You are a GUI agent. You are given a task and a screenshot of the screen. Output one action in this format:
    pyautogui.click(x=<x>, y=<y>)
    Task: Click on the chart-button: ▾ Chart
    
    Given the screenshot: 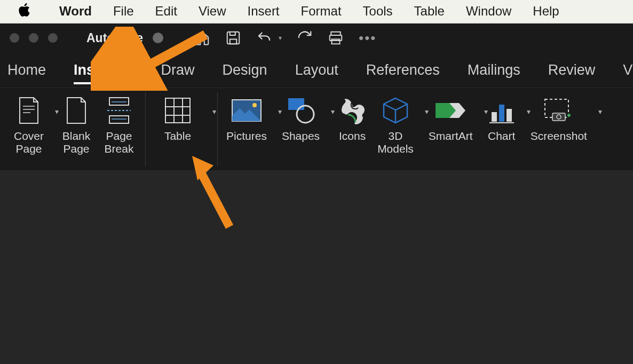 What is the action you would take?
    pyautogui.click(x=505, y=129)
    